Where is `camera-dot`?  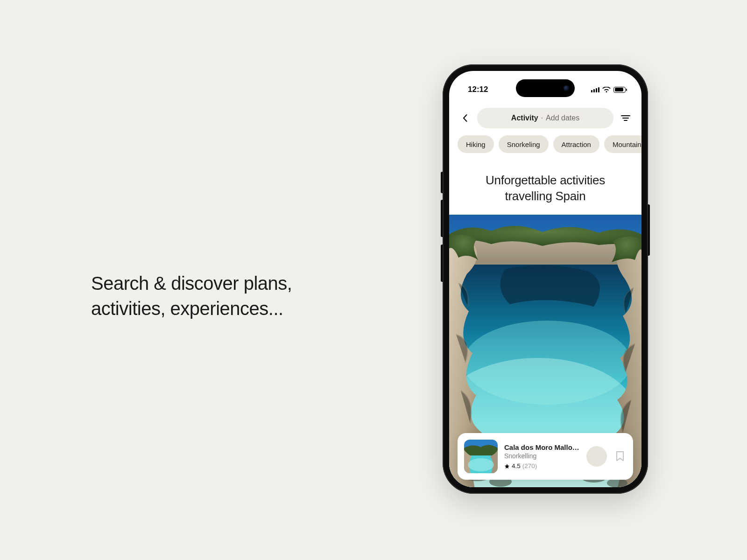
camera-dot is located at coordinates (566, 88).